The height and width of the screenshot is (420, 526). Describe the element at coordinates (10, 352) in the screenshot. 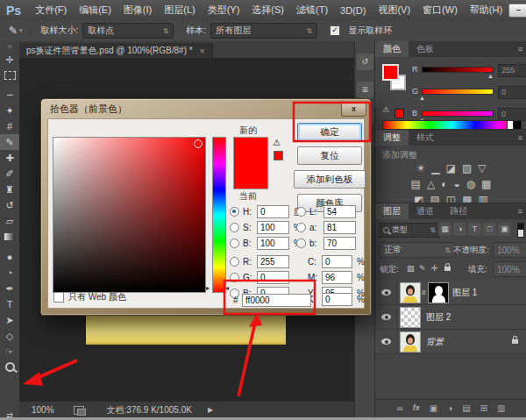

I see `hand-tool: ☞` at that location.